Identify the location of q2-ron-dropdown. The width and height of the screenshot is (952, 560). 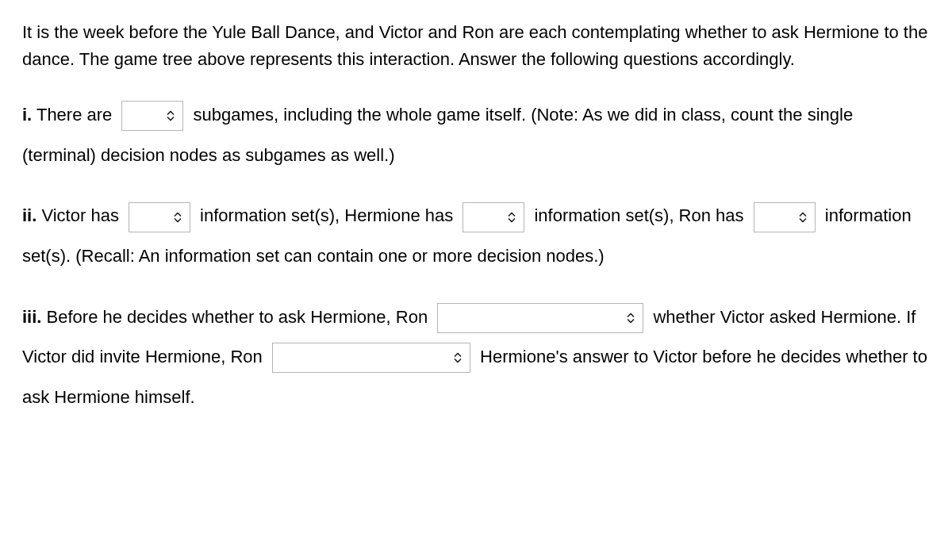
(785, 217).